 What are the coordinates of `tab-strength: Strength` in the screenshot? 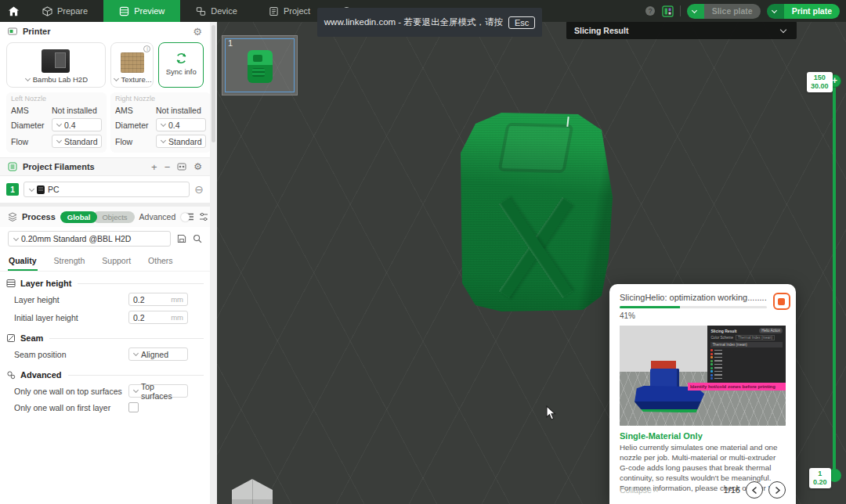 It's located at (70, 262).